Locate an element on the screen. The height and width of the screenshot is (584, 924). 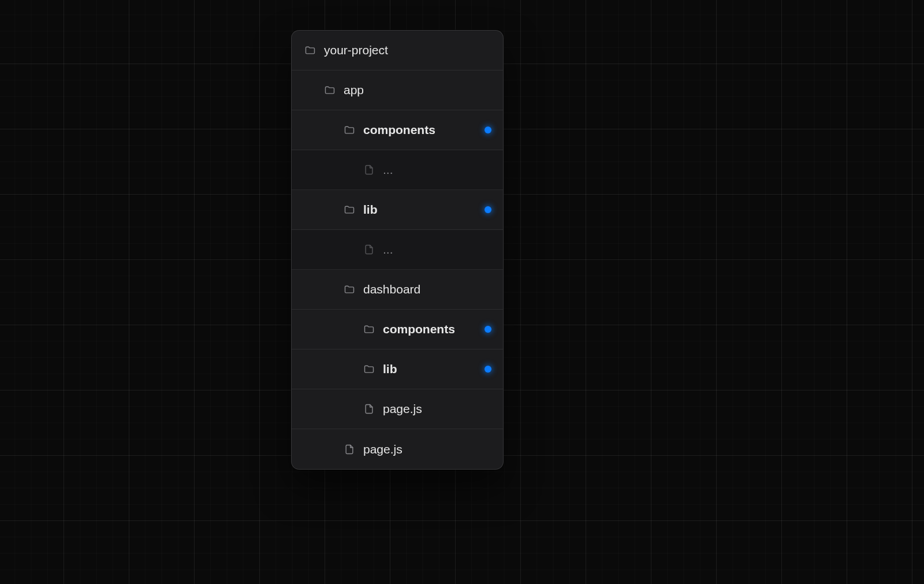
tree-row-app: app is located at coordinates (397, 90).